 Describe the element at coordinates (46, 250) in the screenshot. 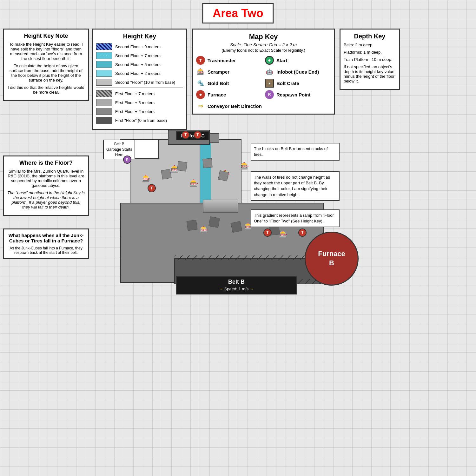

I see `junk-p1: As the Junk-Cubes fall into a Furnace, t…` at that location.